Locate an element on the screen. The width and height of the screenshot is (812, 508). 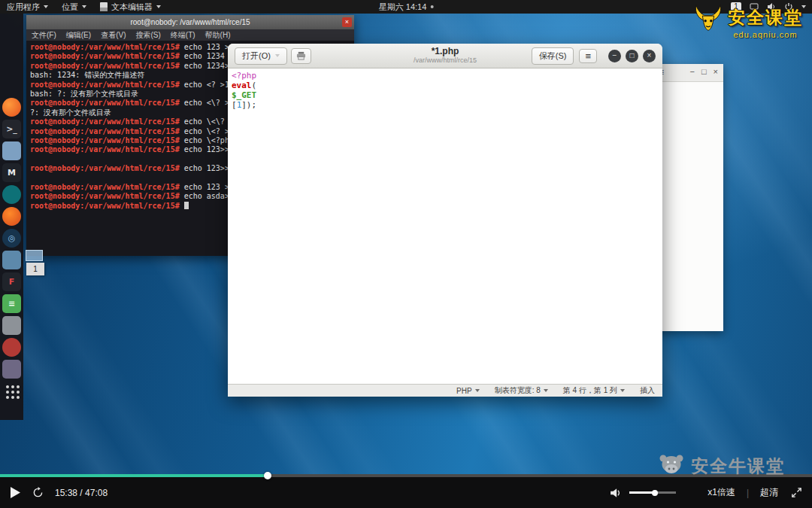
language-label: PHP is located at coordinates (465, 391).